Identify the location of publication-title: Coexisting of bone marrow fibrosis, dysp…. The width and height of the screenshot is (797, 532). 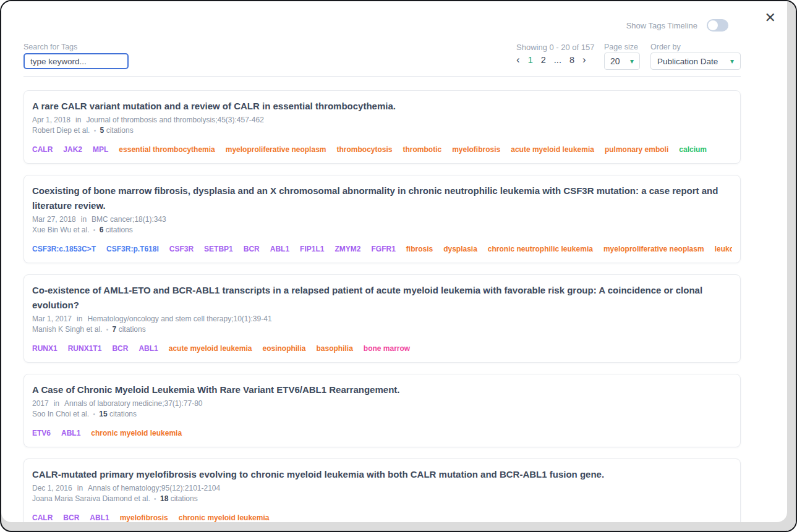
(382, 198).